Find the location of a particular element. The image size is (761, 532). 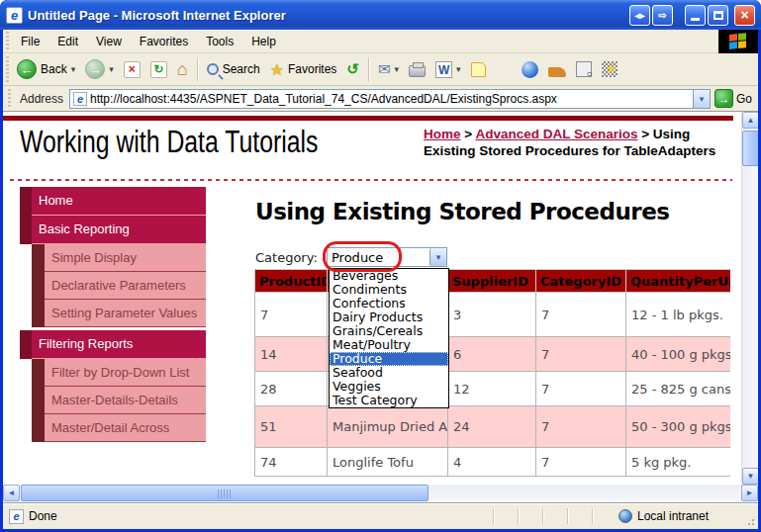

sidebar-item-filter-by-dropdown: Filter by Drop-Down List is located at coordinates (113, 373).